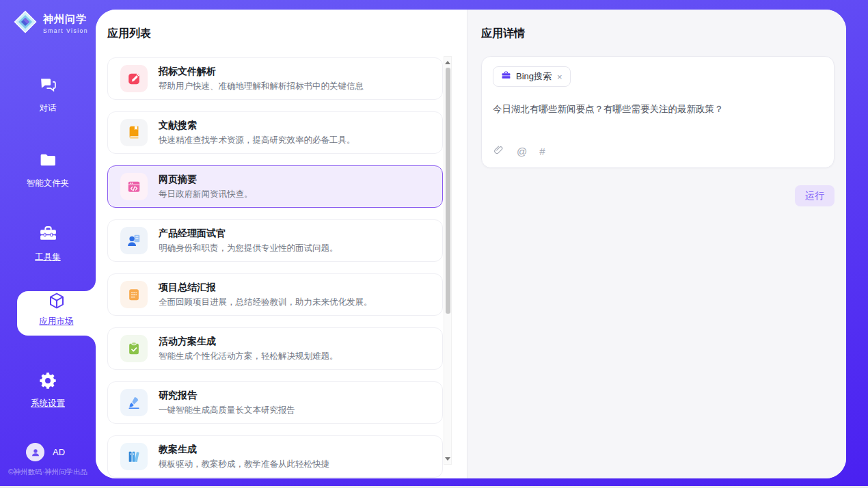  Describe the element at coordinates (134, 295) in the screenshot. I see `note-icon` at that location.